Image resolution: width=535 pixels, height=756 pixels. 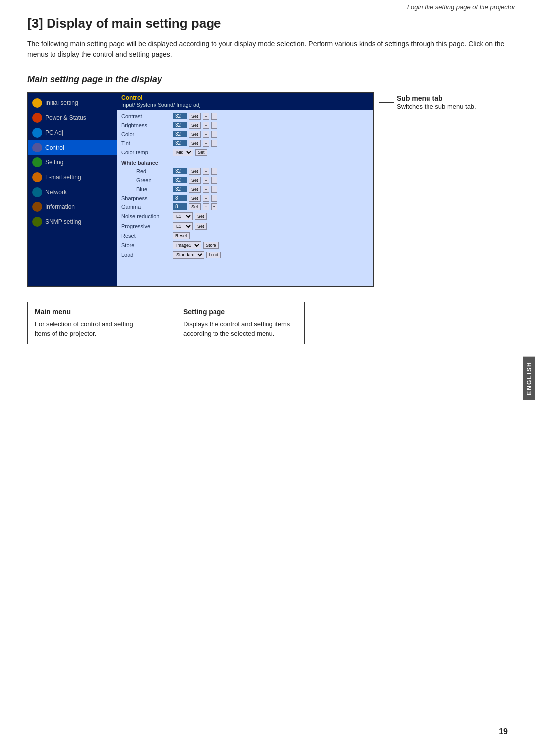 What do you see at coordinates (54, 148) in the screenshot?
I see `menu-label-3: Control` at bounding box center [54, 148].